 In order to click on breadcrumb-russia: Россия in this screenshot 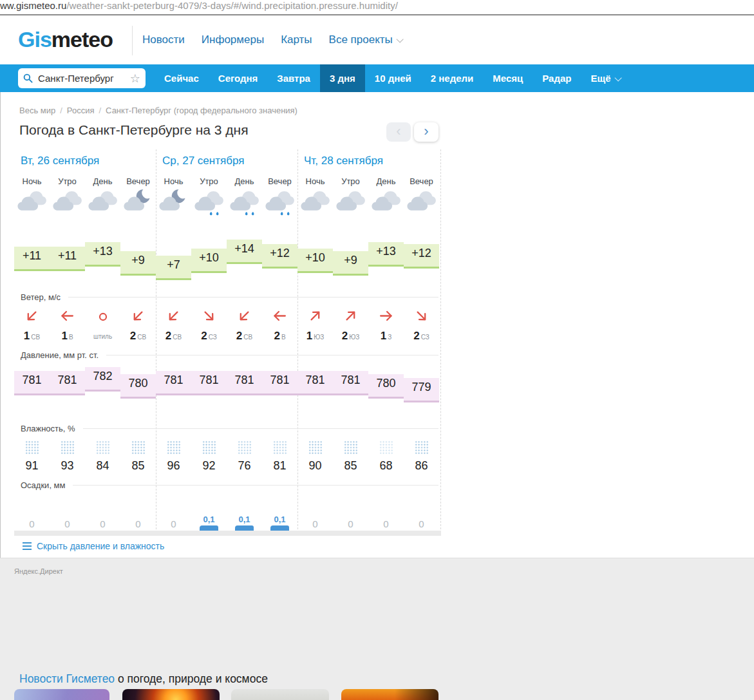, I will do `click(81, 111)`.